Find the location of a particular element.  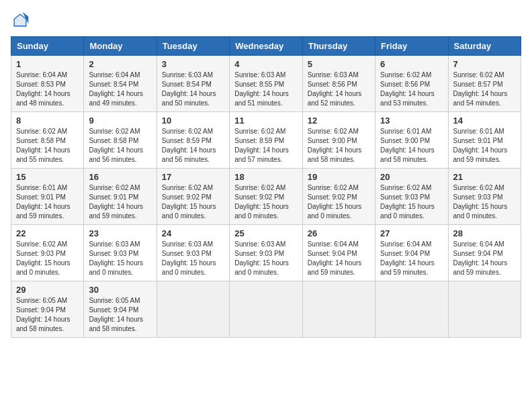

calendar-week-4: 22Sunrise: 6:02 AM Sunset: 9:03 PM Dayli… is located at coordinates (266, 253).